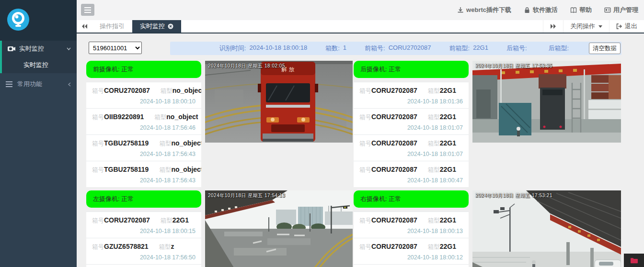 The height and width of the screenshot is (267, 644). What do you see at coordinates (574, 10) in the screenshot?
I see `book-icon` at bounding box center [574, 10].